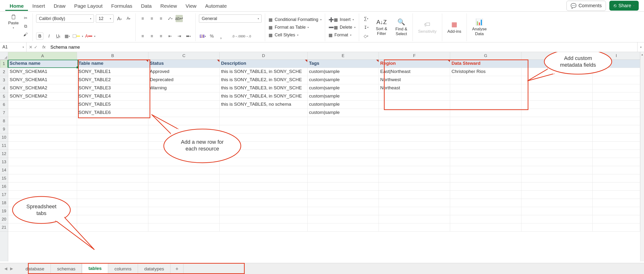  I want to click on increase-font-button: A▴, so click(119, 18).